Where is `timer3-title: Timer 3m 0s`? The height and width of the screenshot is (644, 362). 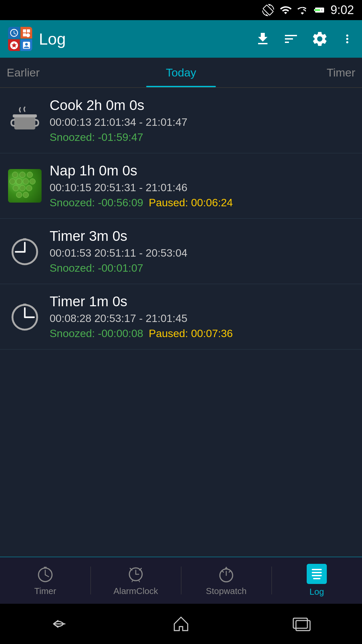 timer3-title: Timer 3m 0s is located at coordinates (202, 236).